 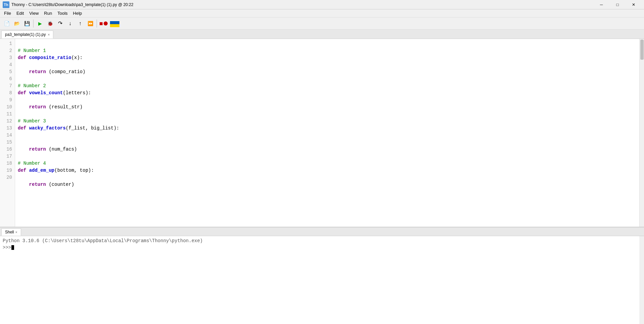 I want to click on menu-file: File, so click(x=7, y=13).